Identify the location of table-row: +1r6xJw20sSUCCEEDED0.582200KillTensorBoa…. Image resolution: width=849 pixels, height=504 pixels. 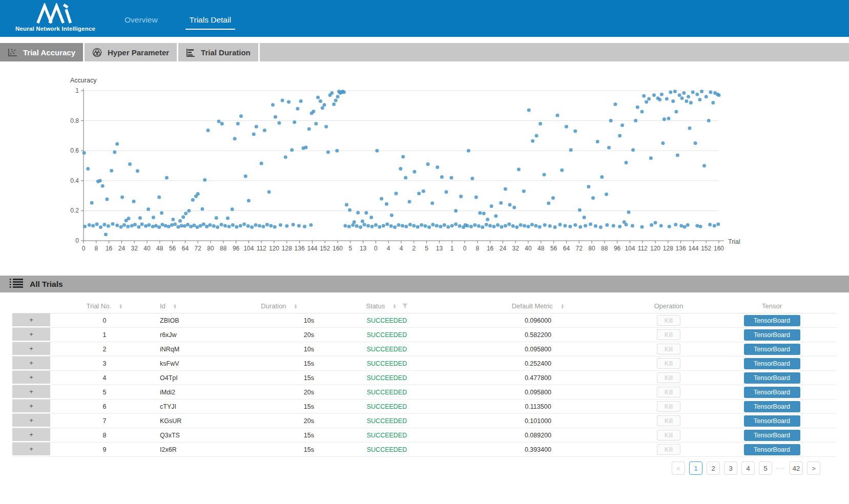
(424, 335).